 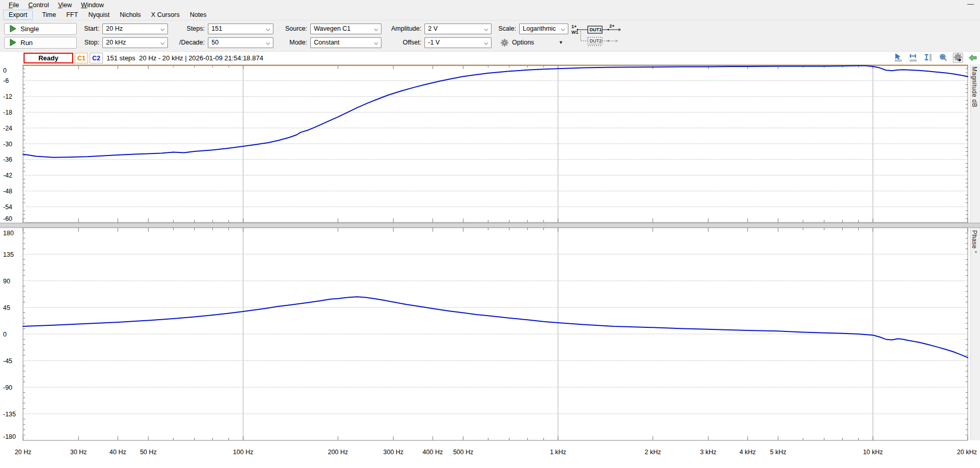 I want to click on dut-wiring-diagram: 1+W1DUT12+DUT2, so click(x=599, y=36).